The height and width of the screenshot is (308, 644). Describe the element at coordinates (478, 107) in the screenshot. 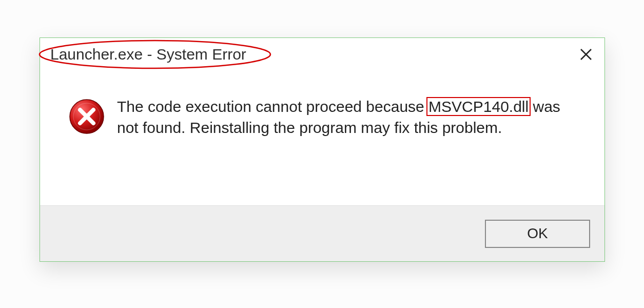

I see `message-dll-name: MSVCP140.dll` at that location.